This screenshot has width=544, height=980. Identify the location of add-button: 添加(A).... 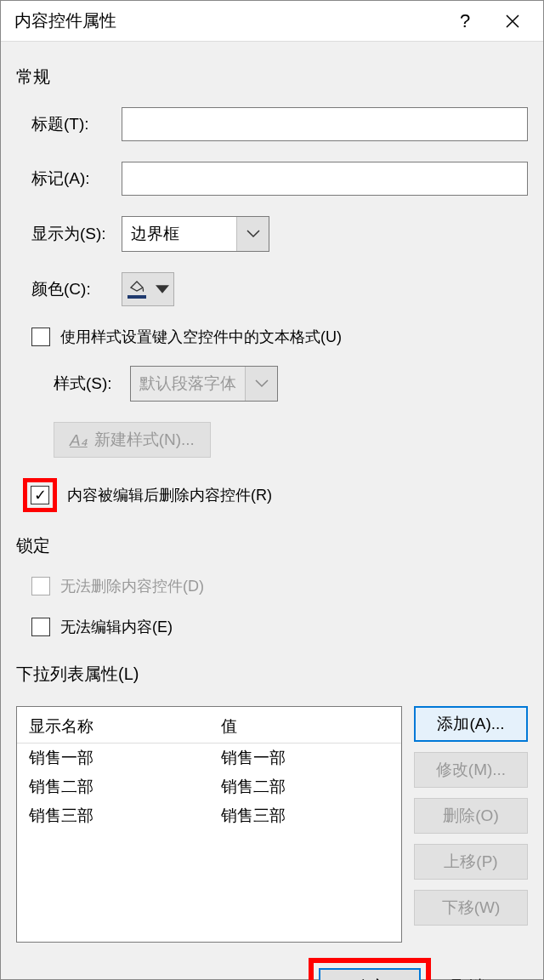
(471, 724).